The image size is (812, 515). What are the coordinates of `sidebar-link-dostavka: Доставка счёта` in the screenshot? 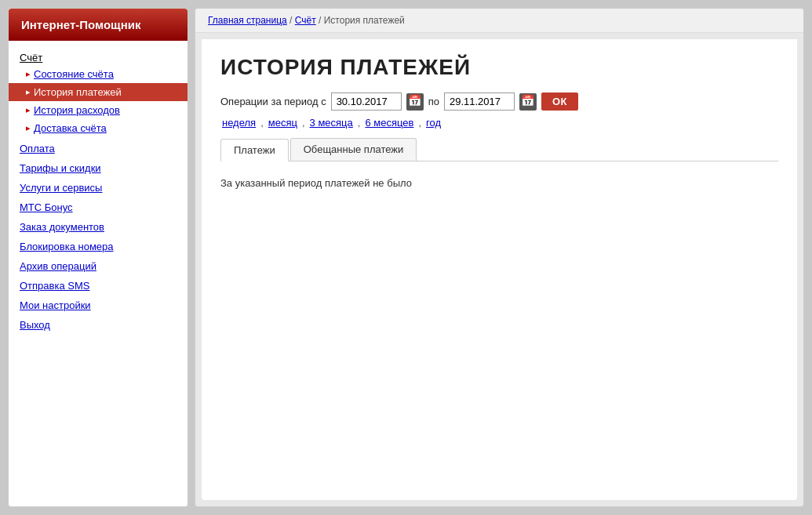 It's located at (71, 129).